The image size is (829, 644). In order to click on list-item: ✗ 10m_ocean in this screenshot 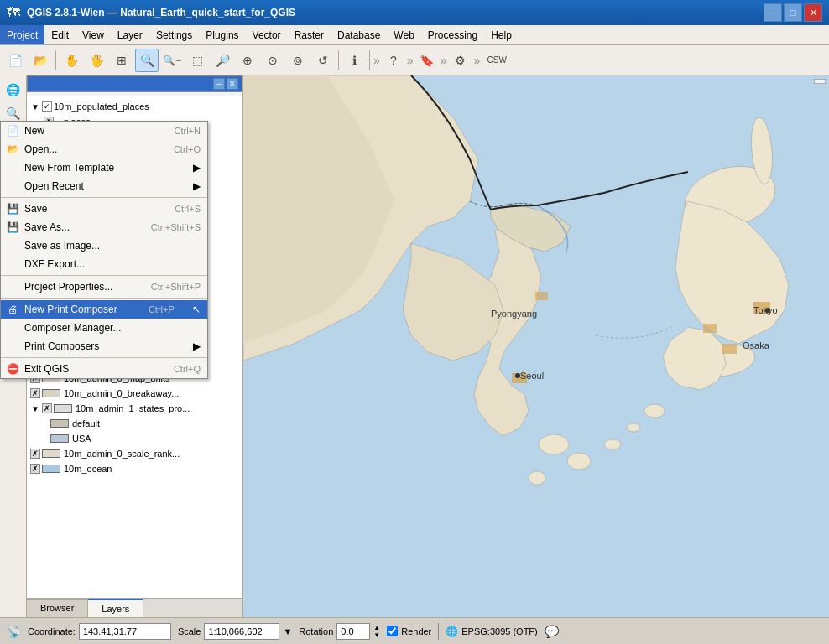, I will do `click(134, 469)`.